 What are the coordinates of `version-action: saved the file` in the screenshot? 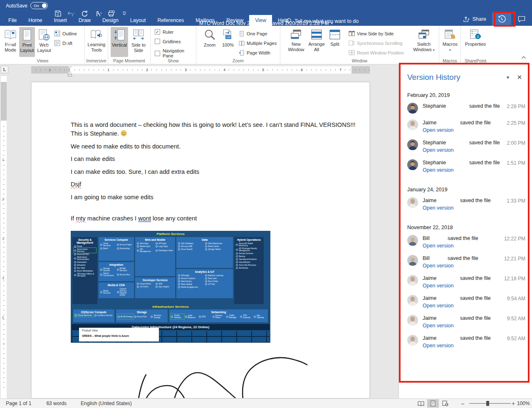 It's located at (475, 278).